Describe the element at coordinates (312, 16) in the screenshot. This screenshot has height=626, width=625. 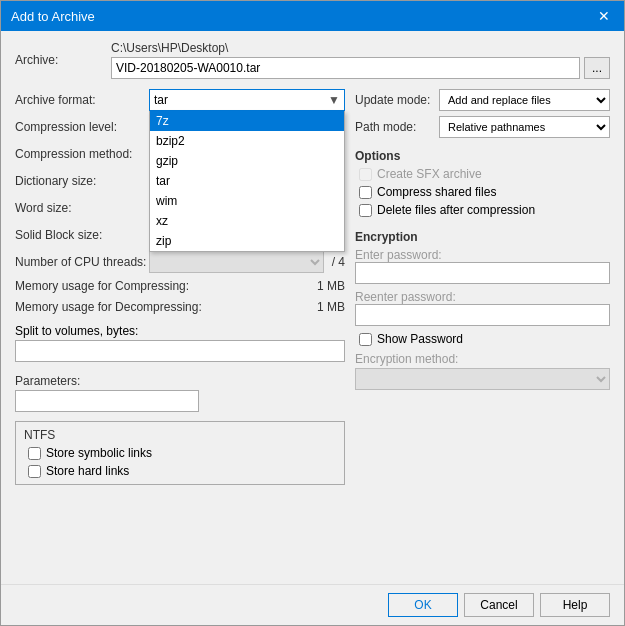
I see `title-bar: Add to Archive ✕` at that location.